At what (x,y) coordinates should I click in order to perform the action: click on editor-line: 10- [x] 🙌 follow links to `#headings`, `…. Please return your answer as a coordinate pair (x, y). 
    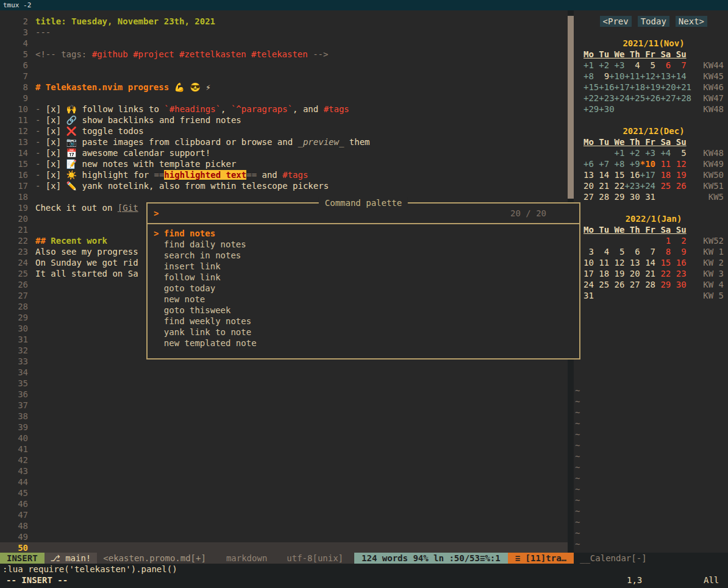
    Looking at the image, I should click on (284, 109).